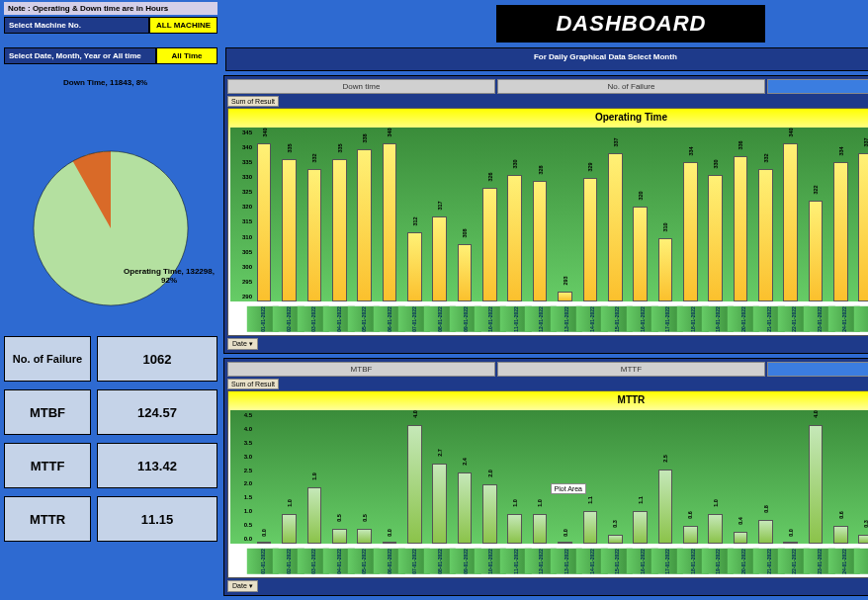 The width and height of the screenshot is (868, 600). Describe the element at coordinates (816, 214) in the screenshot. I see `bar: 322` at that location.